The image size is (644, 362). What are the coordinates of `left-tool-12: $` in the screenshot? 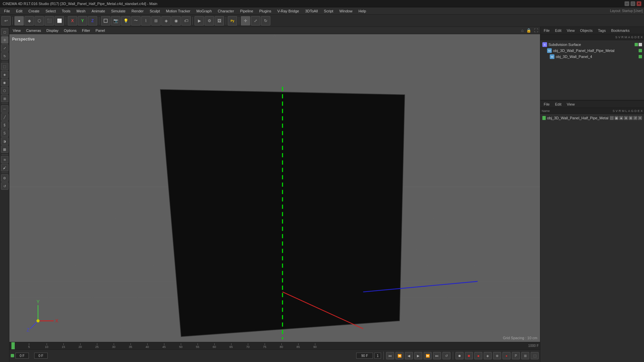 It's located at (5, 125).